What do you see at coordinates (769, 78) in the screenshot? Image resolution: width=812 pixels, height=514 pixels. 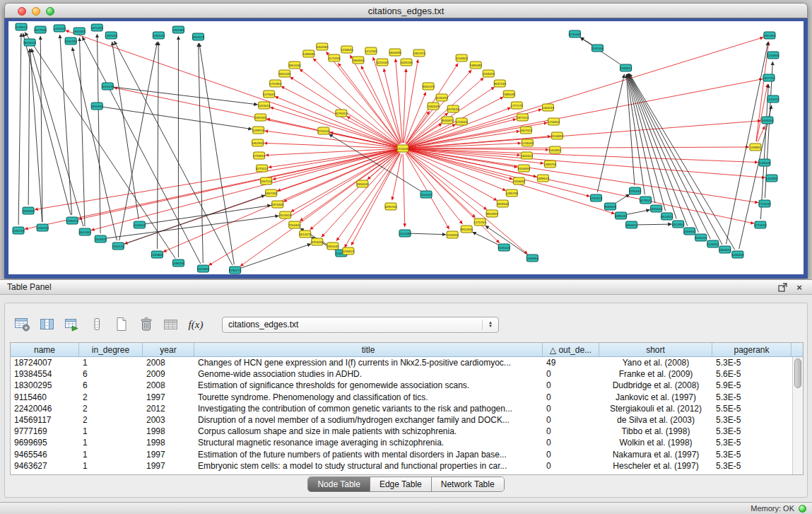 I see `graph-node: 1827743` at bounding box center [769, 78].